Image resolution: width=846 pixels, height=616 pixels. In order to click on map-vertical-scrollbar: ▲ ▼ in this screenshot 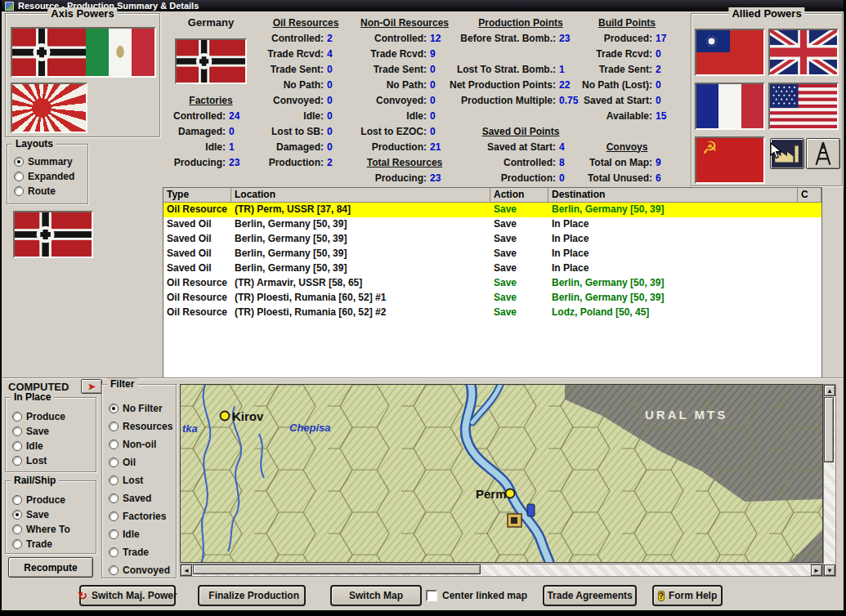, I will do `click(830, 480)`.